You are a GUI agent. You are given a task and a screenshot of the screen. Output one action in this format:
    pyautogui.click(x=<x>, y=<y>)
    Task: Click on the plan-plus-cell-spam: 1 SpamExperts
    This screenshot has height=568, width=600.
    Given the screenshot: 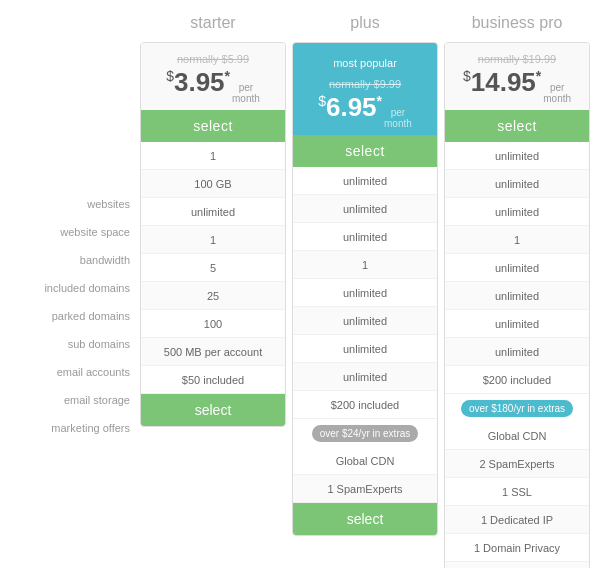 What is the action you would take?
    pyautogui.click(x=365, y=489)
    